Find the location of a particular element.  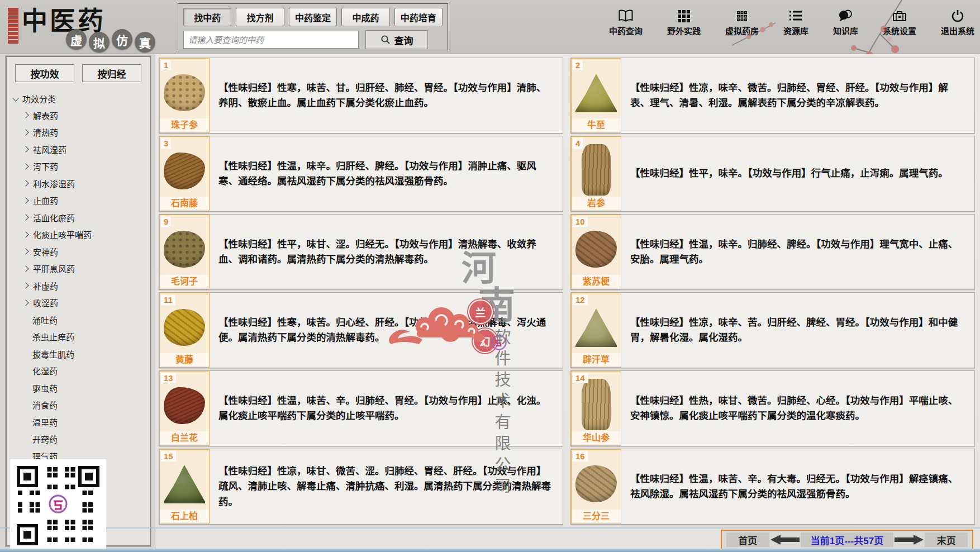

sidebar-item: 清热药 is located at coordinates (80, 133).